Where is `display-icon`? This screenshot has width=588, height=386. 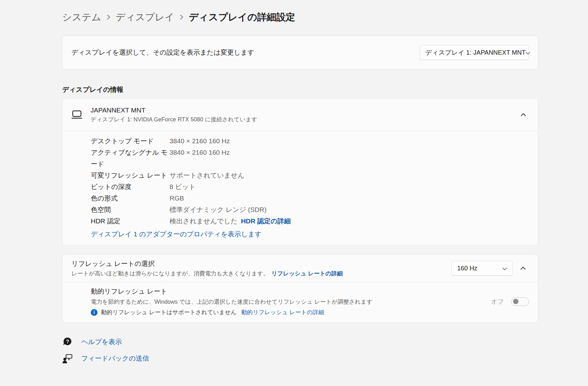 display-icon is located at coordinates (77, 115).